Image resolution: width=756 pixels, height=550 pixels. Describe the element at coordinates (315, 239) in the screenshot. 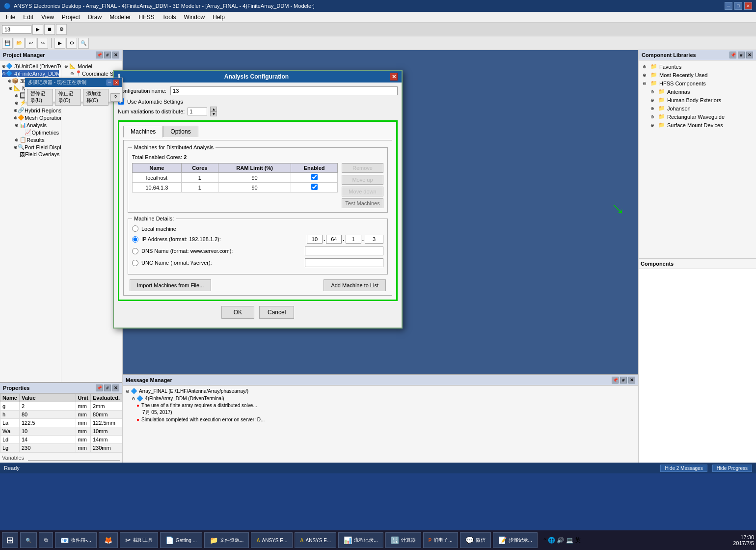

I see `ip-oct1` at that location.